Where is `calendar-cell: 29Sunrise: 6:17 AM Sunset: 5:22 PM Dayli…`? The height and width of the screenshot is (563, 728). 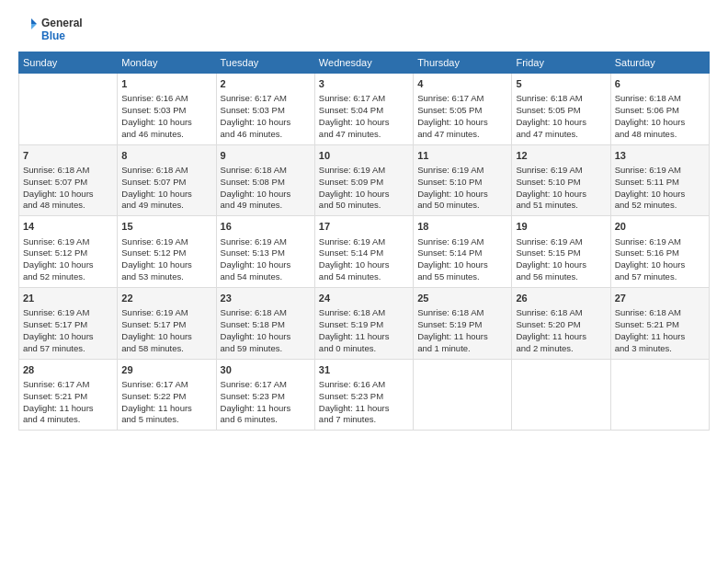 calendar-cell: 29Sunrise: 6:17 AM Sunset: 5:22 PM Dayli… is located at coordinates (167, 395).